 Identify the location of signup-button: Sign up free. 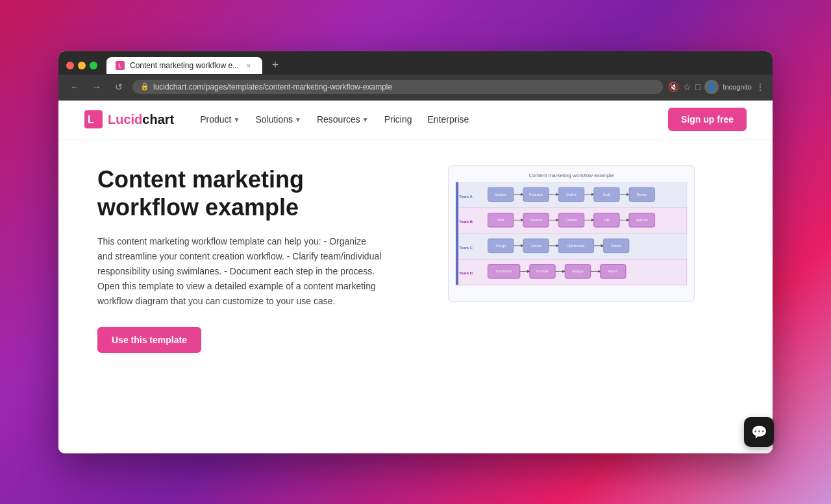
(708, 119).